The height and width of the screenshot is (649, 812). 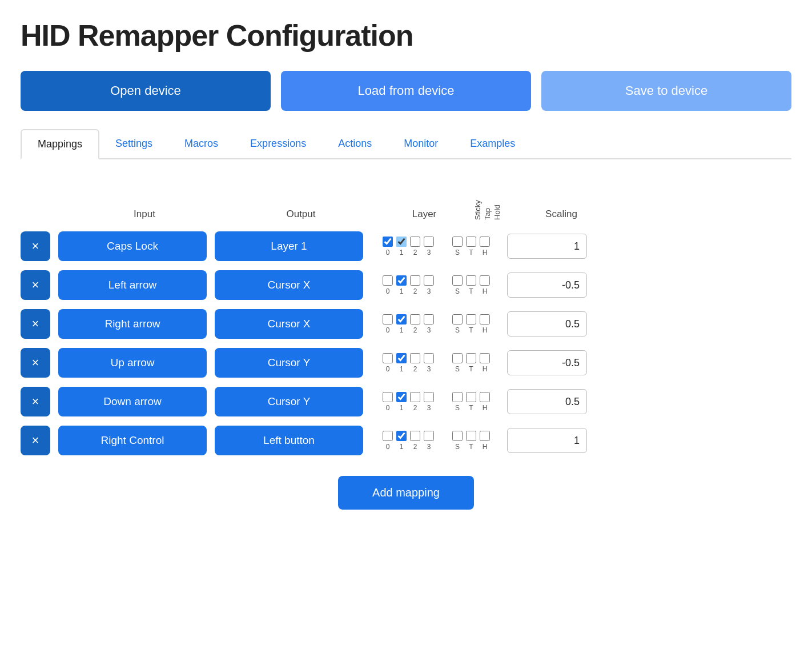 What do you see at coordinates (35, 363) in the screenshot?
I see `delete-button-3: ×` at bounding box center [35, 363].